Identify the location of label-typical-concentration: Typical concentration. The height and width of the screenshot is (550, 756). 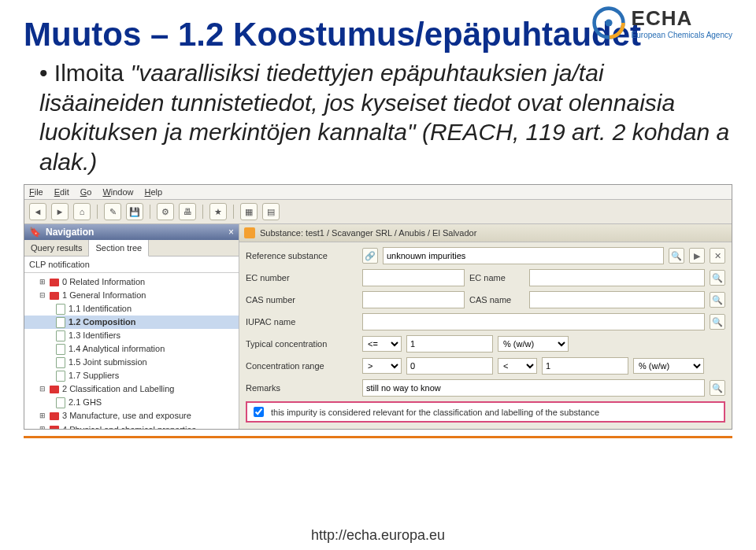
(301, 344).